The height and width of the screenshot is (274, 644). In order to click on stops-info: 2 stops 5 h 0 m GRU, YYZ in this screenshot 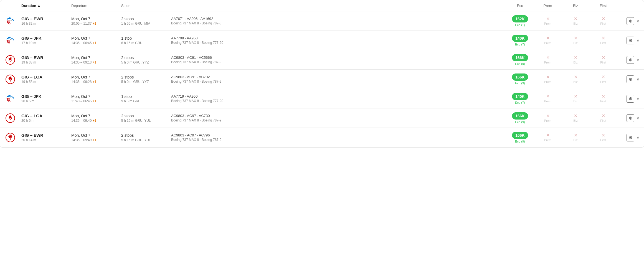, I will do `click(146, 79)`.